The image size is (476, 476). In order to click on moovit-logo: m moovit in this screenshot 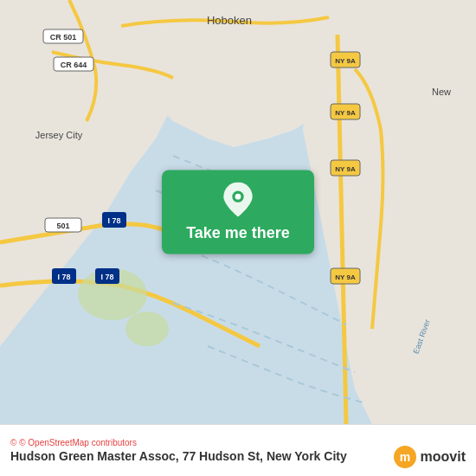, I will do `click(429, 457)`.